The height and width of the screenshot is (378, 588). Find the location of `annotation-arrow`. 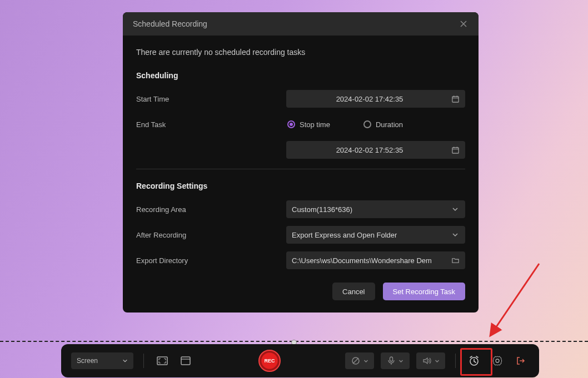

annotation-arrow is located at coordinates (514, 308).